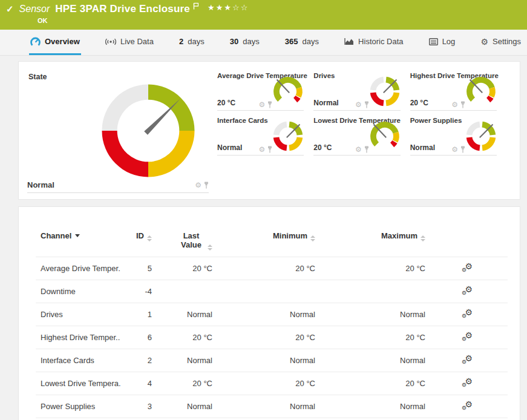 The height and width of the screenshot is (420, 527). Describe the element at coordinates (139, 419) in the screenshot. I see `channel-id: 0` at that location.